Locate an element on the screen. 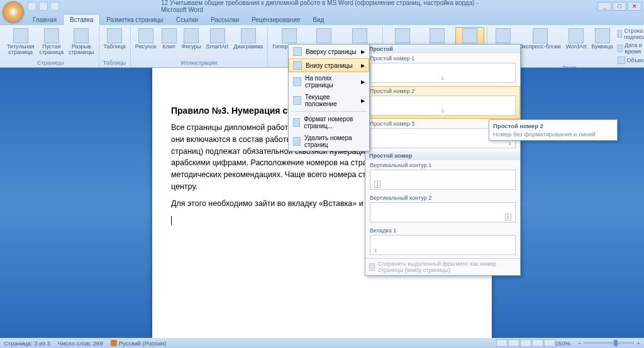 Image resolution: width=644 pixels, height=348 pixels. ribbon-button: Клип is located at coordinates (169, 39).